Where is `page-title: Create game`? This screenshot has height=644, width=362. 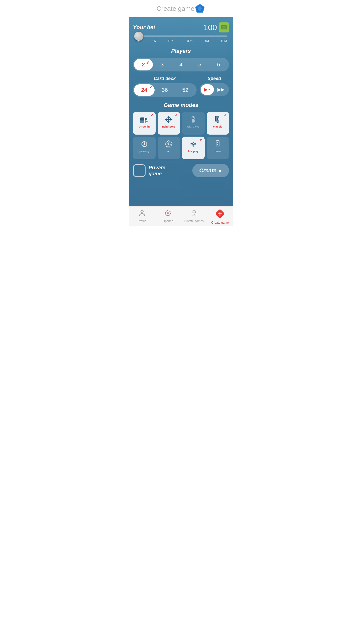 page-title: Create game is located at coordinates (175, 9).